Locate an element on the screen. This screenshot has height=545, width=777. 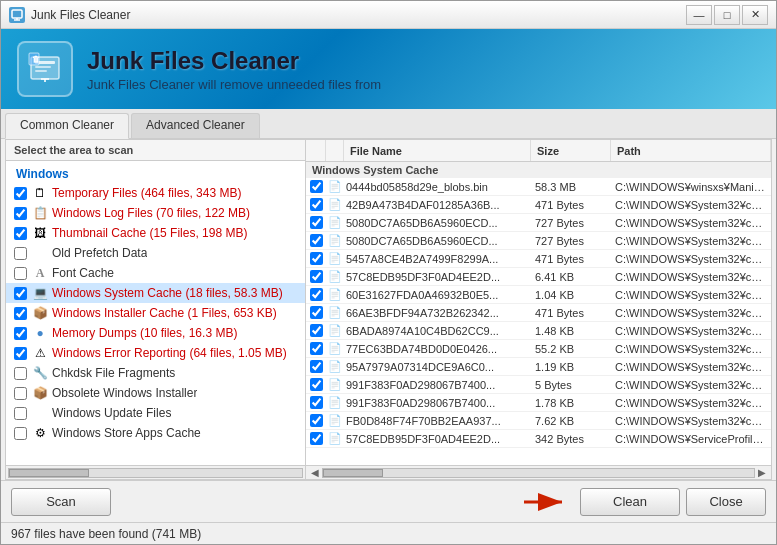
tab-advanced-cleaner: Advanced Cleaner is located at coordinates (196, 126).